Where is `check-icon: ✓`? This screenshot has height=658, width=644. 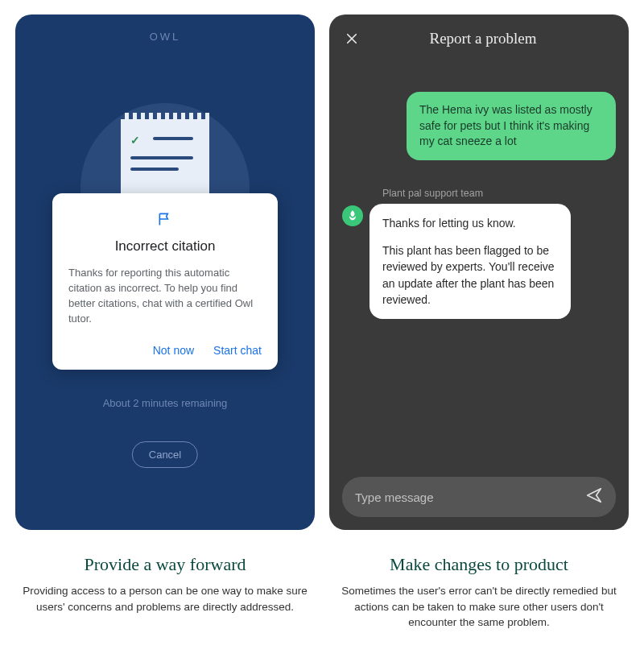
check-icon: ✓ is located at coordinates (135, 140).